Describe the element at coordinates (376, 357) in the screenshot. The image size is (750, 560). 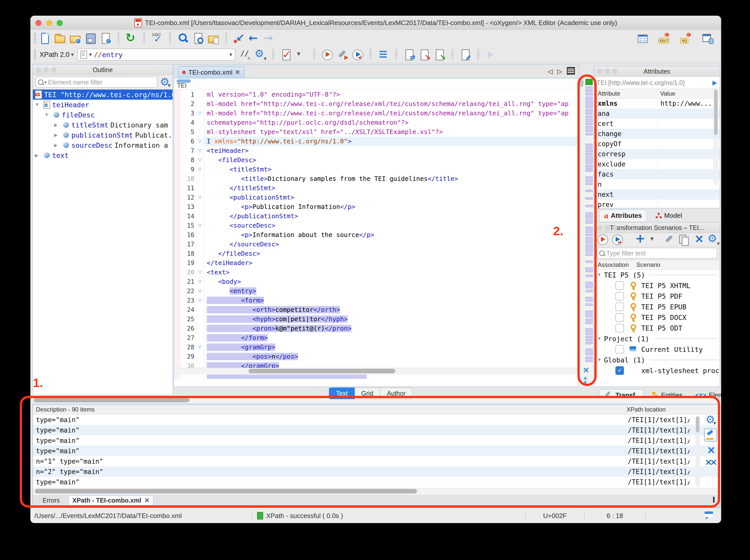
I see `code-line: 29 <pos>n</pos>` at that location.